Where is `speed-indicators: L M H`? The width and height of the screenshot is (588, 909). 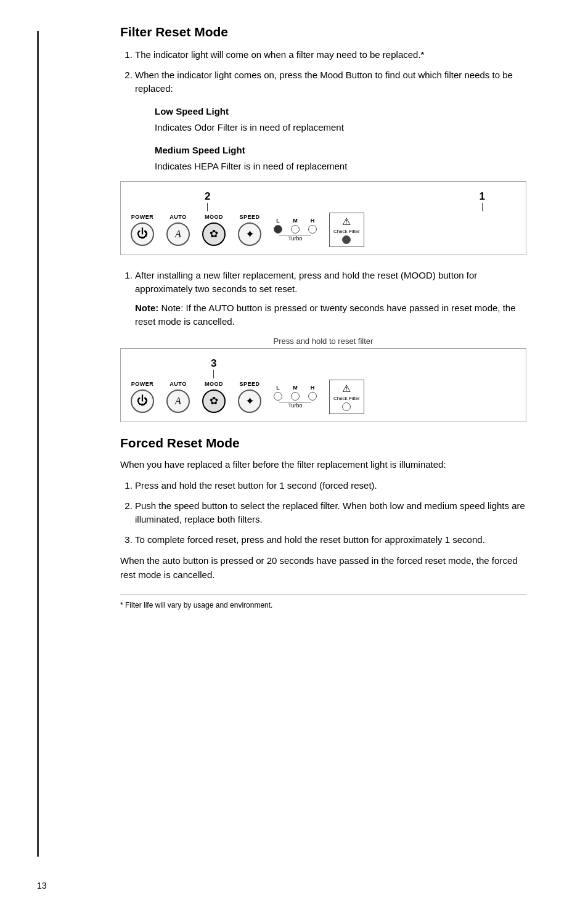 speed-indicators: L M H is located at coordinates (295, 229).